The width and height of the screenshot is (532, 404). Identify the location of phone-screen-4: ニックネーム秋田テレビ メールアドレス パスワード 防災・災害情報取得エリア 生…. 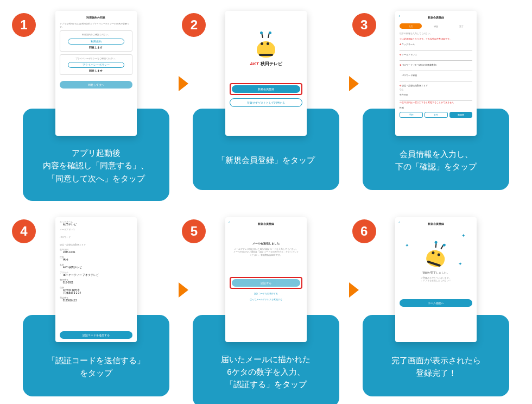
(96, 280).